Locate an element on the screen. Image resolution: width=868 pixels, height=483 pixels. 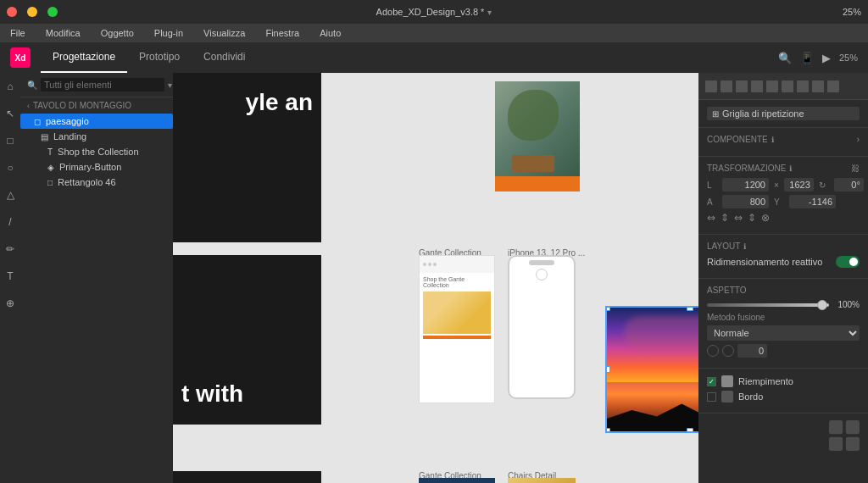
width-input is located at coordinates (746, 185).